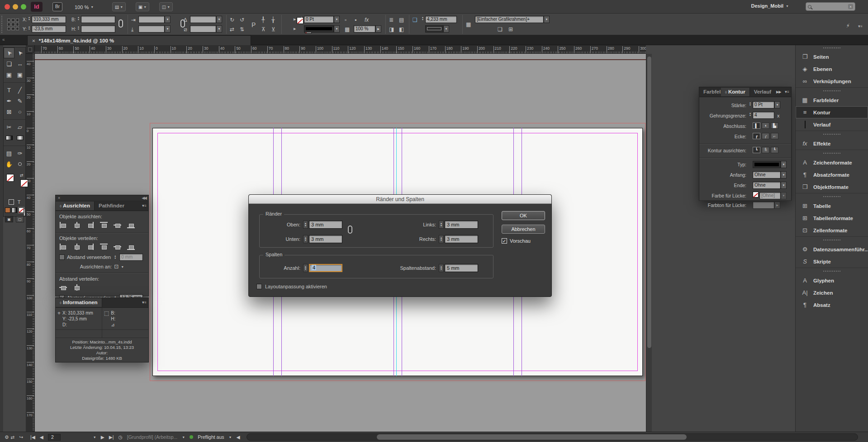 Image resolution: width=868 pixels, height=442 pixels. Describe the element at coordinates (59, 198) in the screenshot. I see `close-panel-icon: ×` at that location.